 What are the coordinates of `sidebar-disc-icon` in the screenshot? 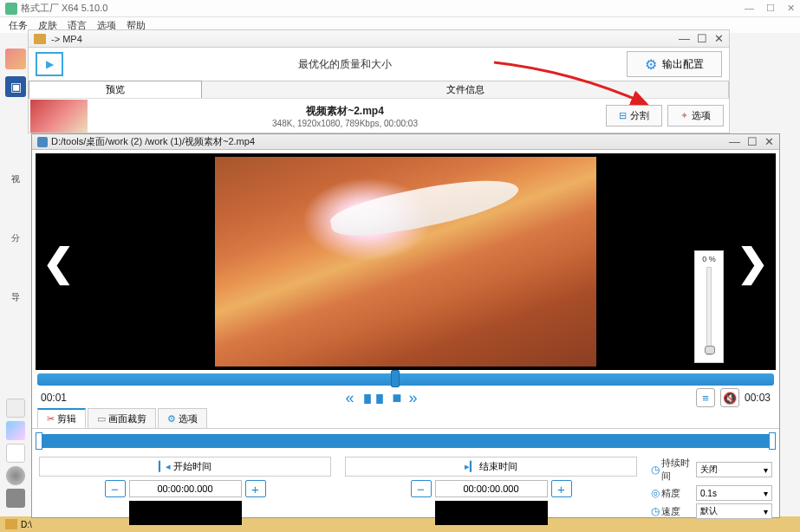 It's located at (16, 476).